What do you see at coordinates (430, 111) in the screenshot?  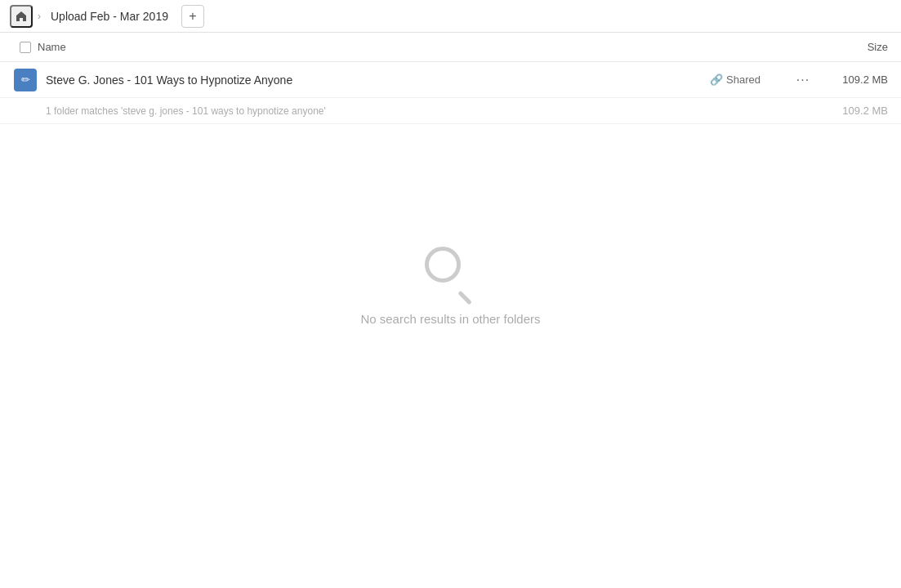 I see `folder-match-text: 1 folder matches 'steve g. jones - 101 w…` at bounding box center [430, 111].